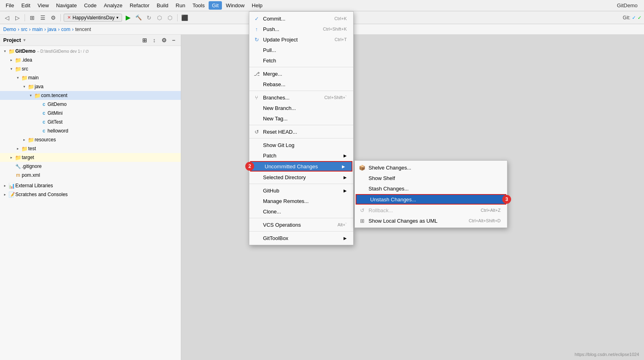  I want to click on menu-branches: ⑂ Branches... Ctrl+Shift+`, so click(301, 97).